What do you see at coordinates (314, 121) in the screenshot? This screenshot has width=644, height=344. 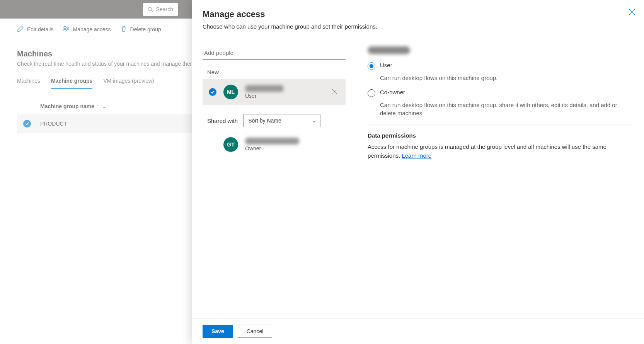 I see `chevron-down-icon: ⌄` at bounding box center [314, 121].